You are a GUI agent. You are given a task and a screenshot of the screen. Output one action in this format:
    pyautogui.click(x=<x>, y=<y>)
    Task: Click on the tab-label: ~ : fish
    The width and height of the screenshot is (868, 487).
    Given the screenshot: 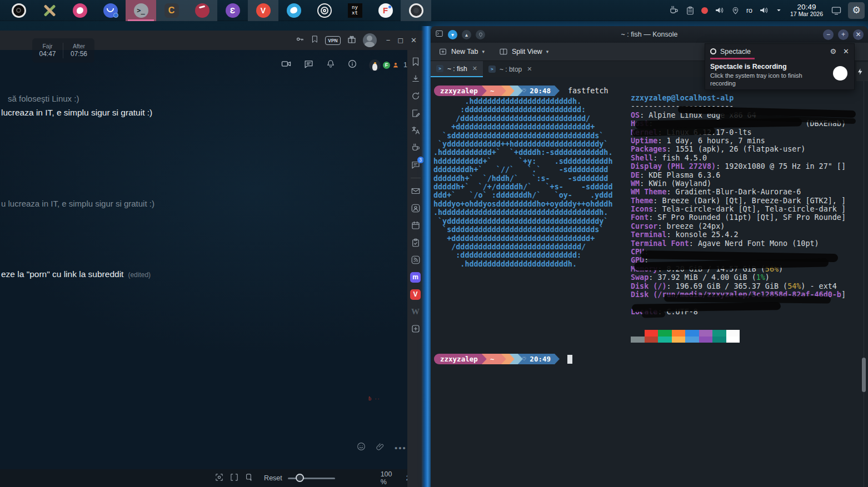 What is the action you would take?
    pyautogui.click(x=457, y=69)
    